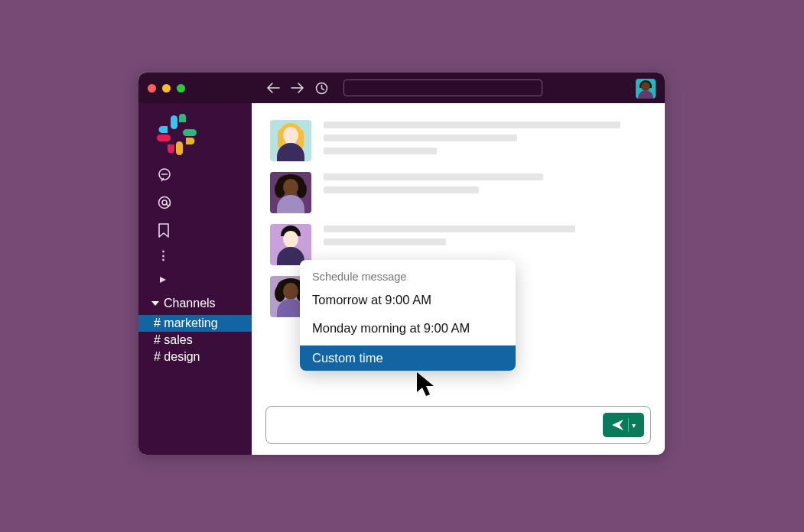  Describe the element at coordinates (402, 88) in the screenshot. I see `titlebar` at that location.